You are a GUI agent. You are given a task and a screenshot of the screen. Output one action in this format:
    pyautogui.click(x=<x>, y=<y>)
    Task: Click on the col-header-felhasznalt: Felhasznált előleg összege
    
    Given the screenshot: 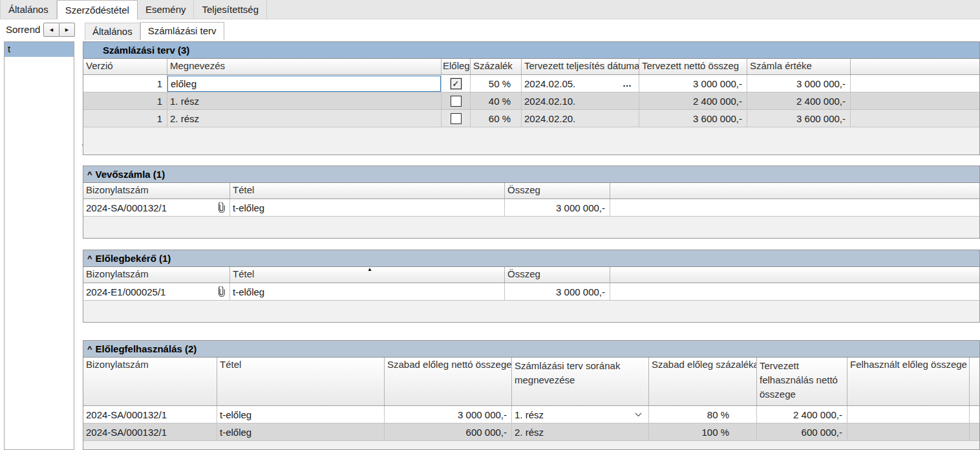 What is the action you would take?
    pyautogui.click(x=909, y=381)
    